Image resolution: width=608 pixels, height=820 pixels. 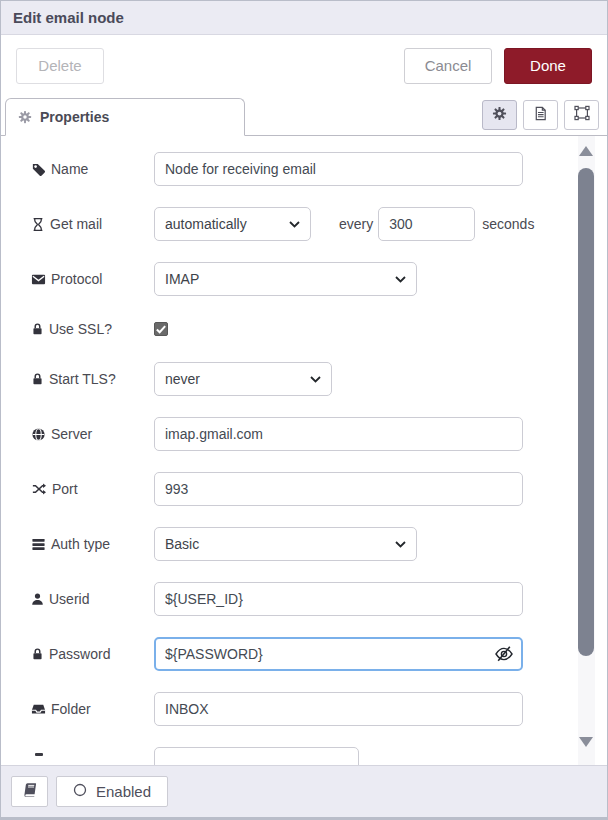 I want to click on done-button: Done, so click(x=548, y=66).